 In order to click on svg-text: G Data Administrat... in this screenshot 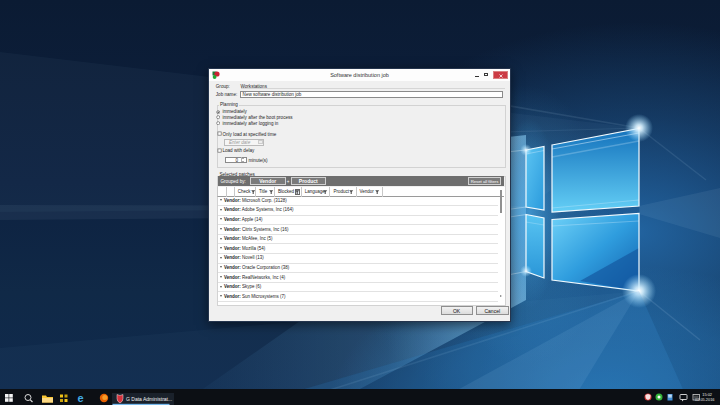, I will do `click(149, 399)`.